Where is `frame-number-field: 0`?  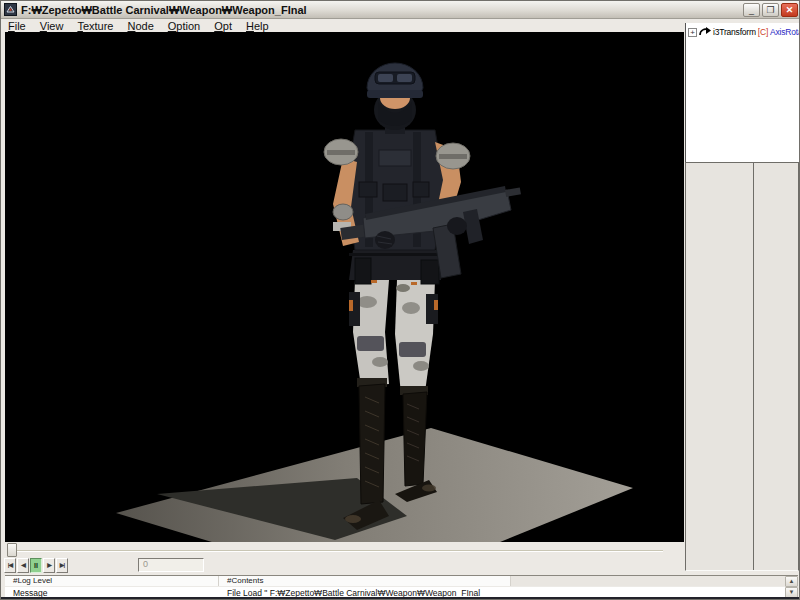
frame-number-field: 0 is located at coordinates (171, 565).